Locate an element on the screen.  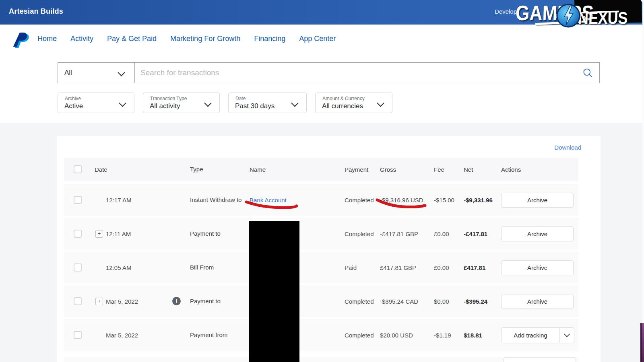
nav-item-marketing: Marketing For Growth is located at coordinates (205, 39).